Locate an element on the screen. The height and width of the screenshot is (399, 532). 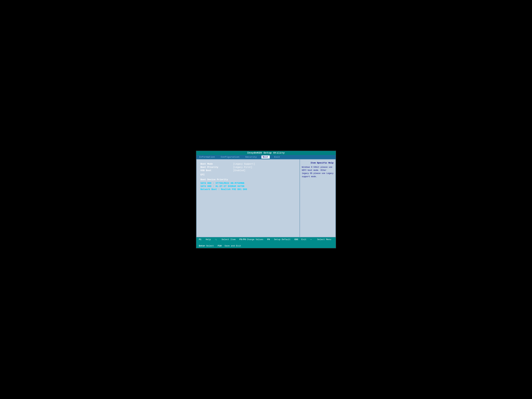
boot-mode-label: Boot Mode is located at coordinates (217, 164).